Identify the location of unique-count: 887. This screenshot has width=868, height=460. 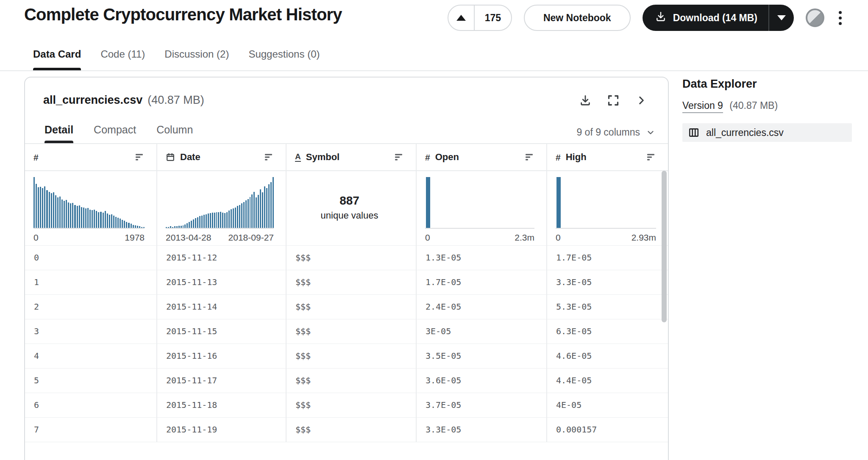
(349, 201).